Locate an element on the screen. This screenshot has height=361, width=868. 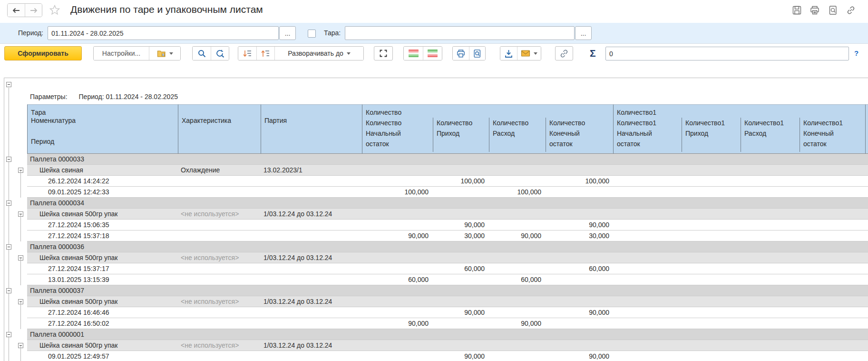
tara-input is located at coordinates (459, 33).